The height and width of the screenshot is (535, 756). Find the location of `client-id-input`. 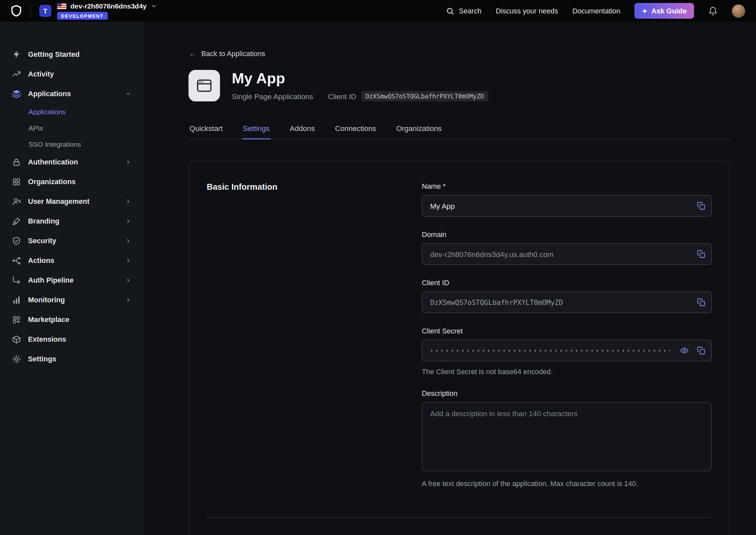

client-id-input is located at coordinates (567, 302).